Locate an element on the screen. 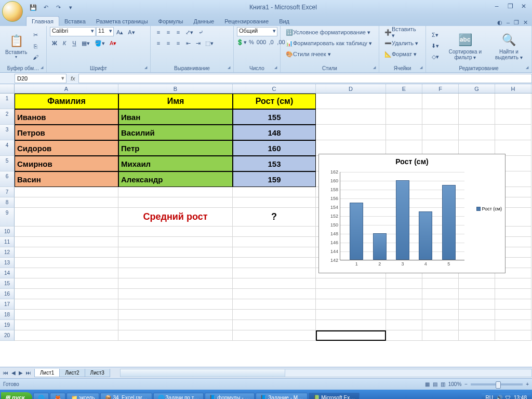 Image resolution: width=532 pixels, height=399 pixels. insert-cells-button: ➕ Вставить ▾ is located at coordinates (402, 32).